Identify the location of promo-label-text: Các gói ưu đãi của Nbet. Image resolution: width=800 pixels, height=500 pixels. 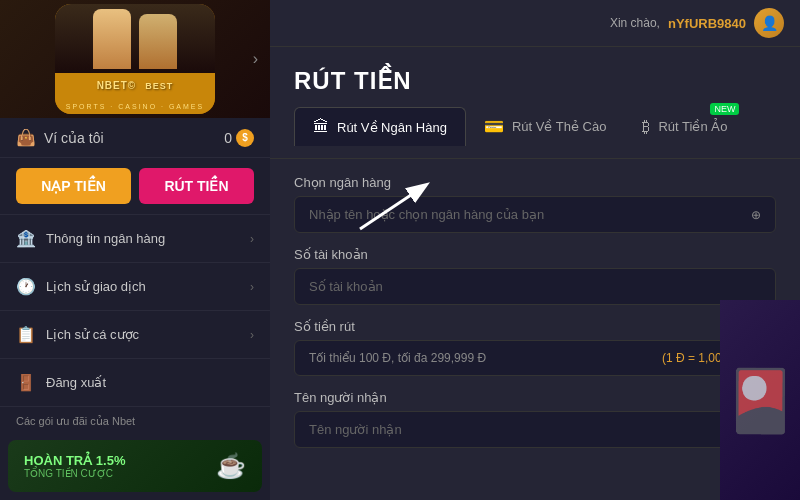
(76, 421).